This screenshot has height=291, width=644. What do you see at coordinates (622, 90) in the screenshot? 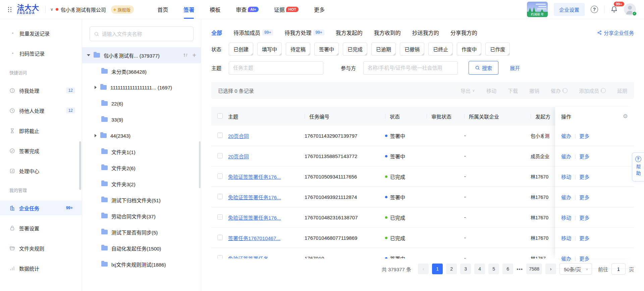
I see `delay-action: 延期` at bounding box center [622, 90].